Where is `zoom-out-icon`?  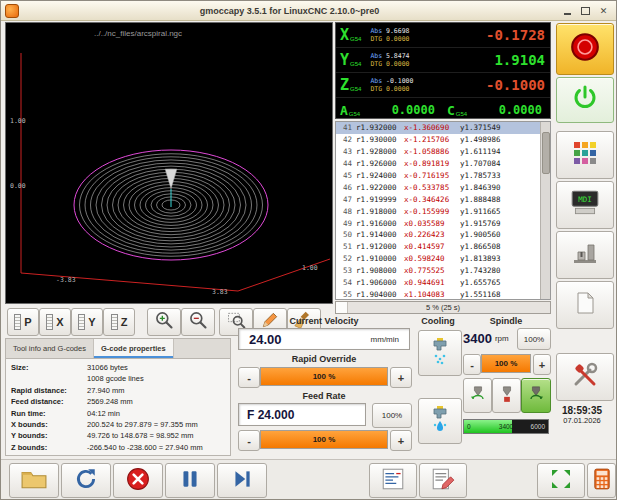
zoom-out-icon is located at coordinates (198, 322).